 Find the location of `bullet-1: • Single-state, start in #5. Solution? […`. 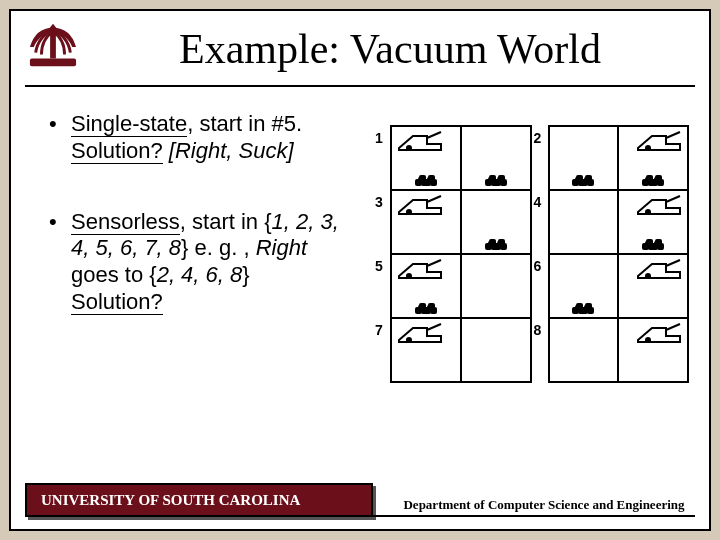

bullet-1: • Single-state, start in #5. Solution? [… is located at coordinates (204, 138).